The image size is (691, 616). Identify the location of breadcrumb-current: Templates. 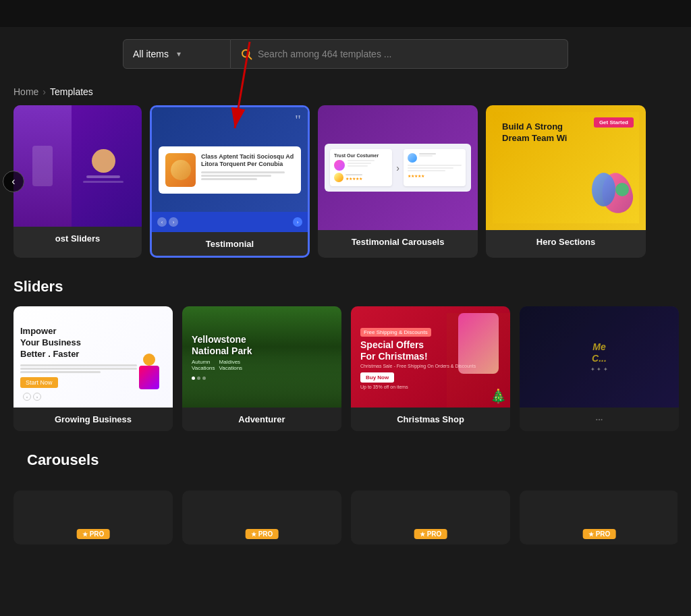
(72, 92).